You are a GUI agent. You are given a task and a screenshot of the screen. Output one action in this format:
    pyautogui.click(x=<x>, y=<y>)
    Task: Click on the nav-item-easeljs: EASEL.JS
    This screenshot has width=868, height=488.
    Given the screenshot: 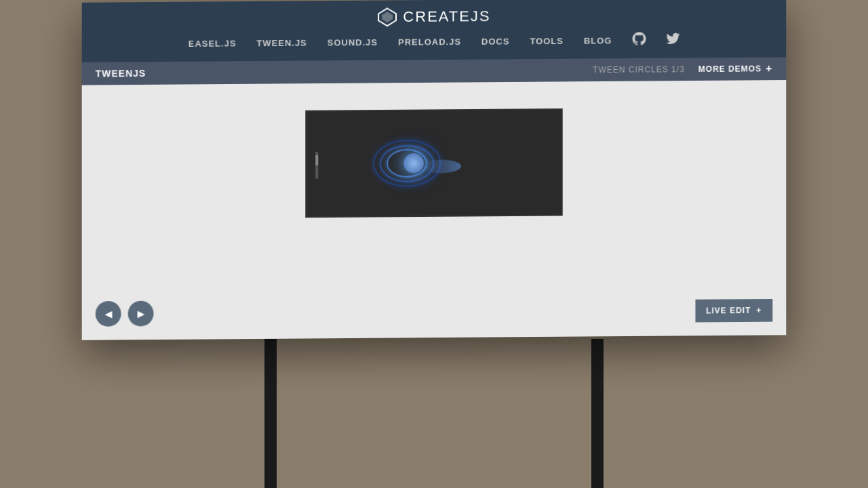 What is the action you would take?
    pyautogui.click(x=213, y=43)
    